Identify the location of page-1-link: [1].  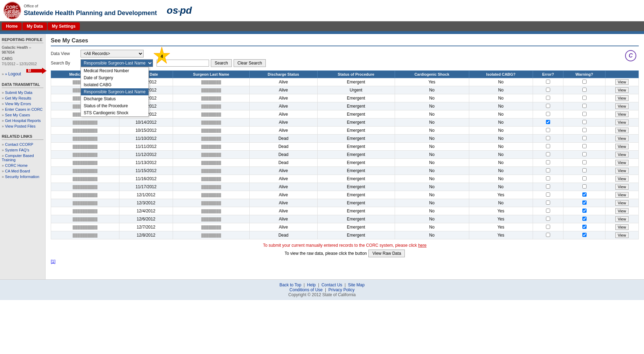
(53, 261).